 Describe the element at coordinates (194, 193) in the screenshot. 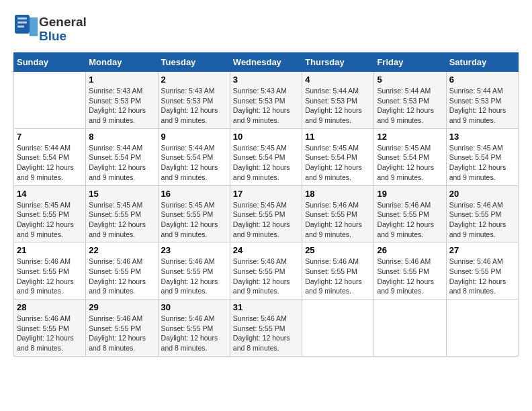

I see `day-number: 16` at that location.